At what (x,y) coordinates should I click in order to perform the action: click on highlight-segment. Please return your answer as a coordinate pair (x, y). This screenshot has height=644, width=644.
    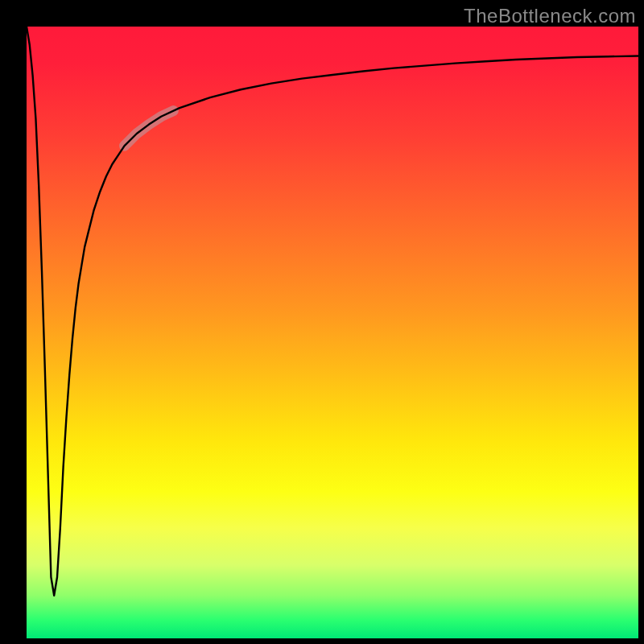
    Looking at the image, I should click on (150, 129).